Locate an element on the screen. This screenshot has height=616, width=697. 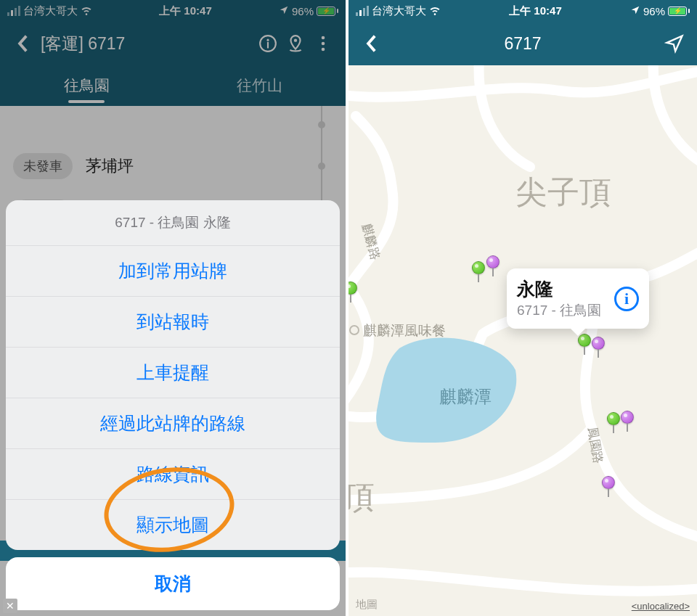
locate-me-button is located at coordinates (674, 44).